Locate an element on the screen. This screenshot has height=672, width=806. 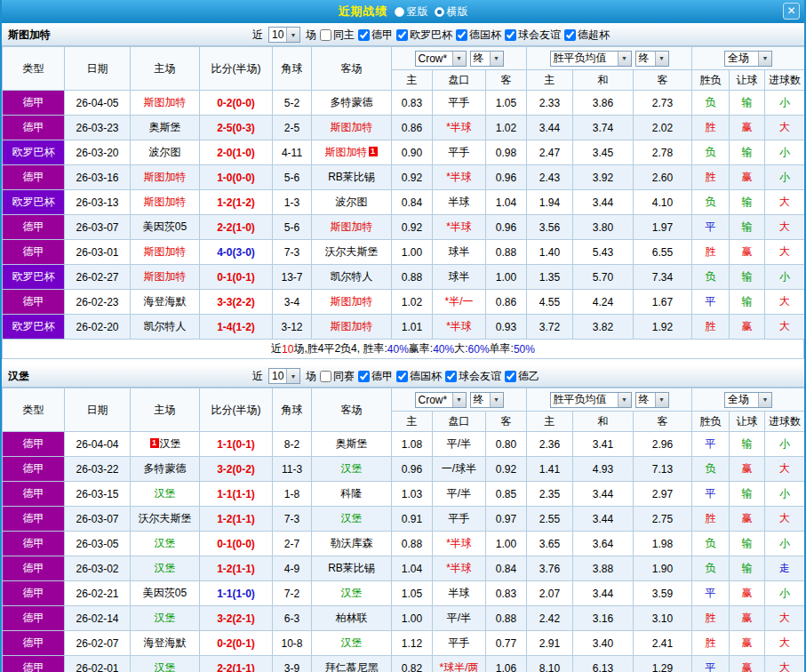
column-subheader: 盘口 is located at coordinates (459, 80).